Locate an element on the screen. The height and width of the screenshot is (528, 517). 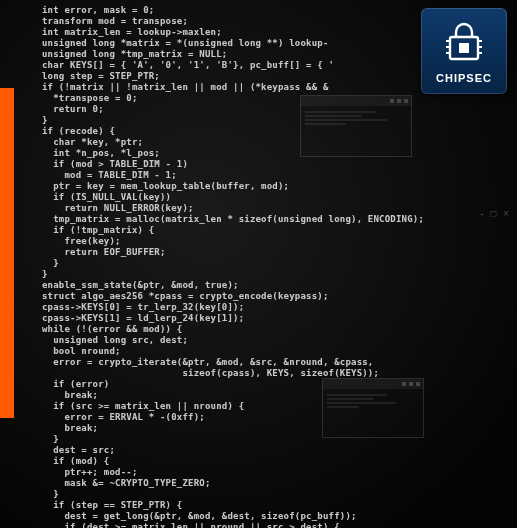
code-line: char *key, *ptr; is located at coordinates (272, 142).